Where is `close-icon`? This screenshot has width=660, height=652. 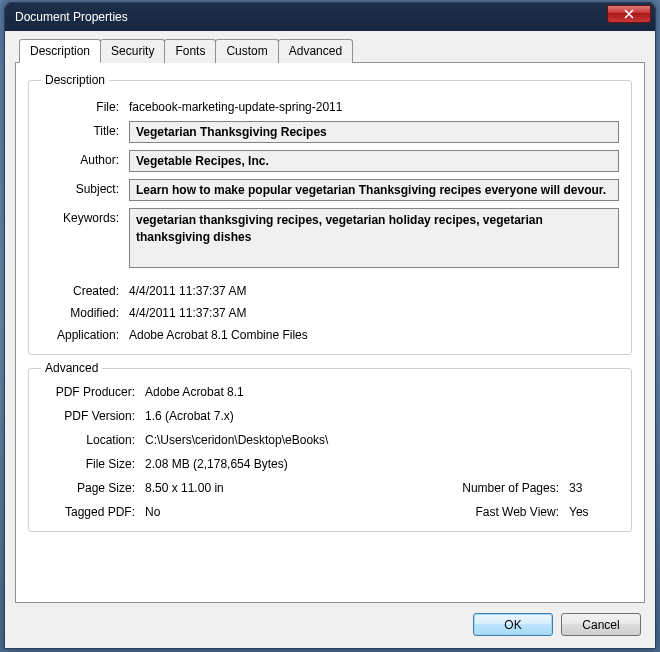 close-icon is located at coordinates (629, 14).